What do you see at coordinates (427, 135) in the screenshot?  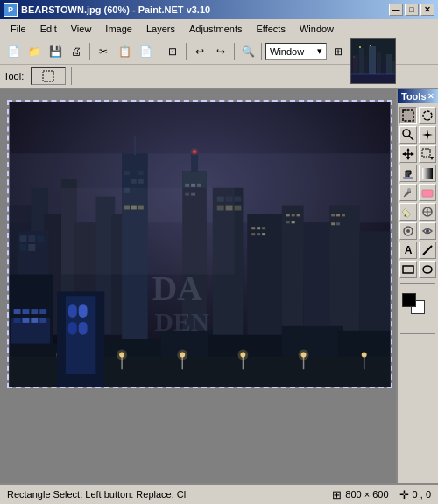 I see `tool-magic-wand` at bounding box center [427, 135].